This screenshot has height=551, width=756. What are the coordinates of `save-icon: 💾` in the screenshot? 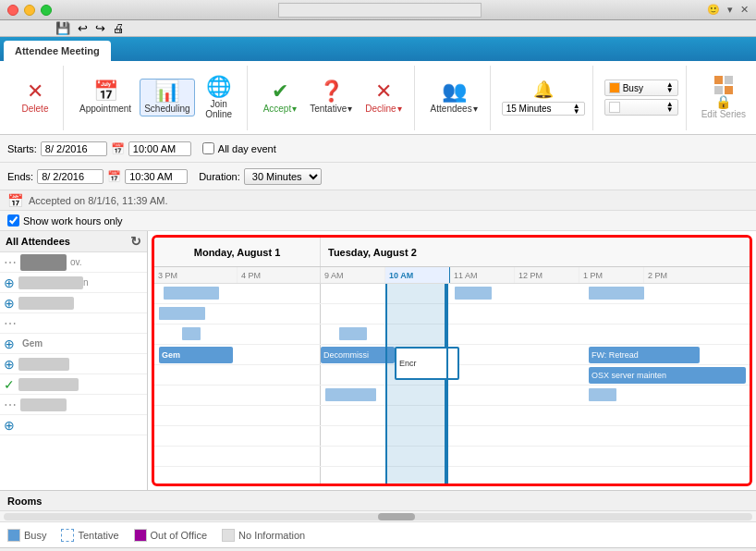 It's located at (63, 28).